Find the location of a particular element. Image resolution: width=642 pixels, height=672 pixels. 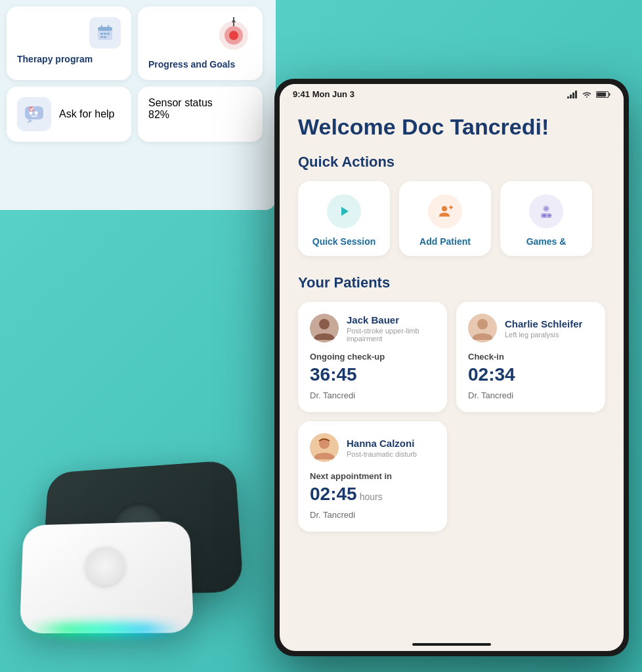

device-white is located at coordinates (107, 578).